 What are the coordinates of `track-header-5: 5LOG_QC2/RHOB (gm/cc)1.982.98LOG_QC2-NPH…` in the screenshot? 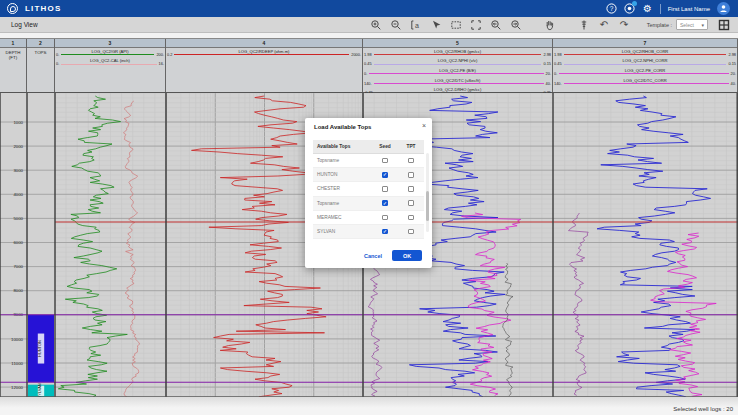 It's located at (458, 66).